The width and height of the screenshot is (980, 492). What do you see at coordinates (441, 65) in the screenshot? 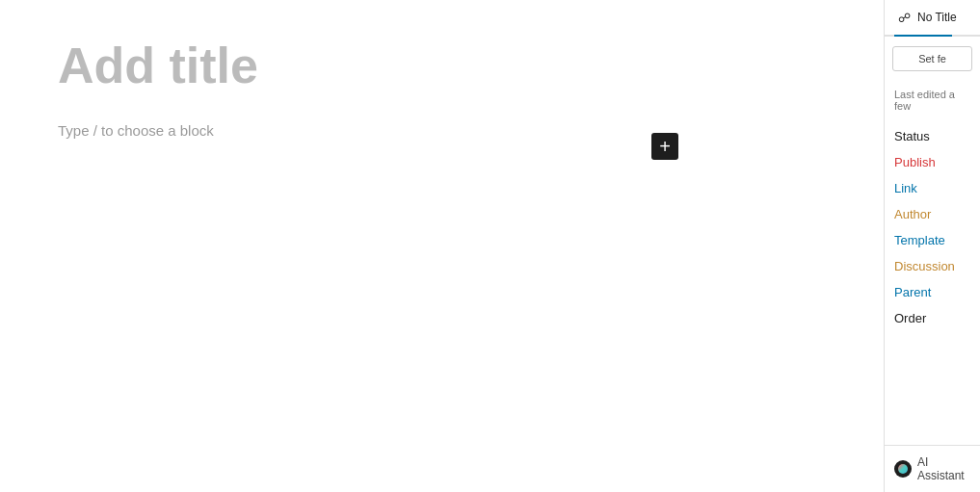
I see `title-placeholder: Add title` at bounding box center [441, 65].